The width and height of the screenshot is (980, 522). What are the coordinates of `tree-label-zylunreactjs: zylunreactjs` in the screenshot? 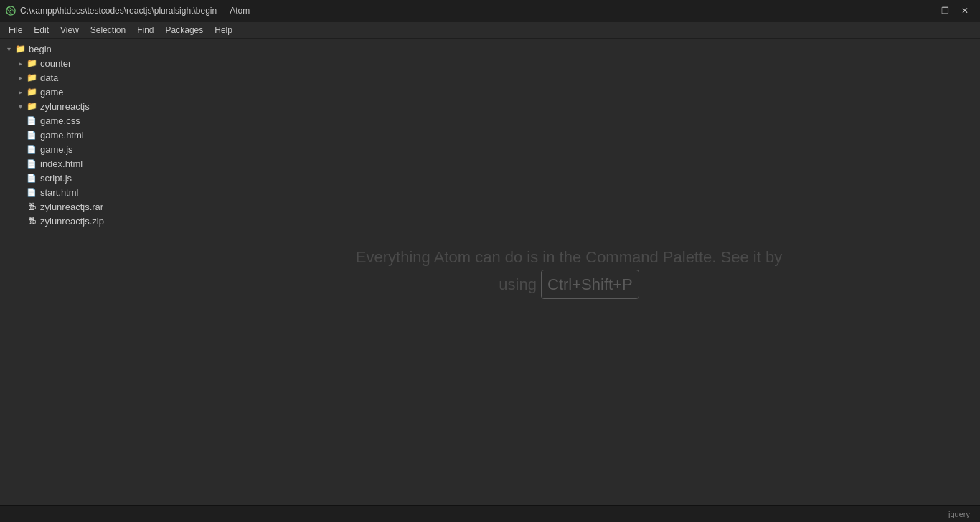 It's located at (65, 106).